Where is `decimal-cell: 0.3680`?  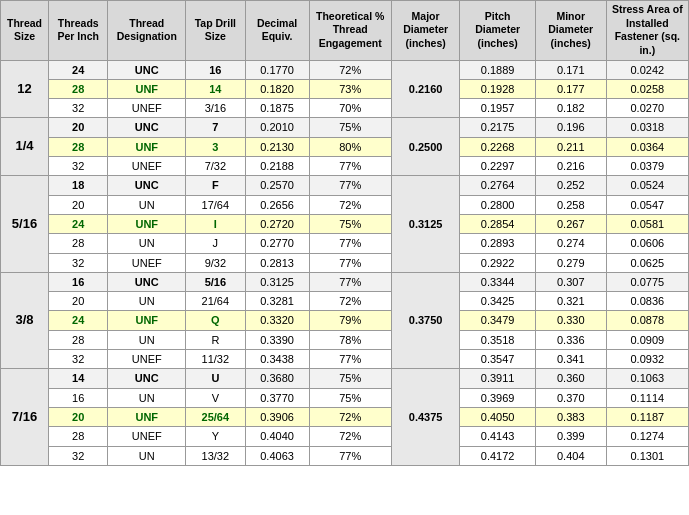 decimal-cell: 0.3680 is located at coordinates (277, 378).